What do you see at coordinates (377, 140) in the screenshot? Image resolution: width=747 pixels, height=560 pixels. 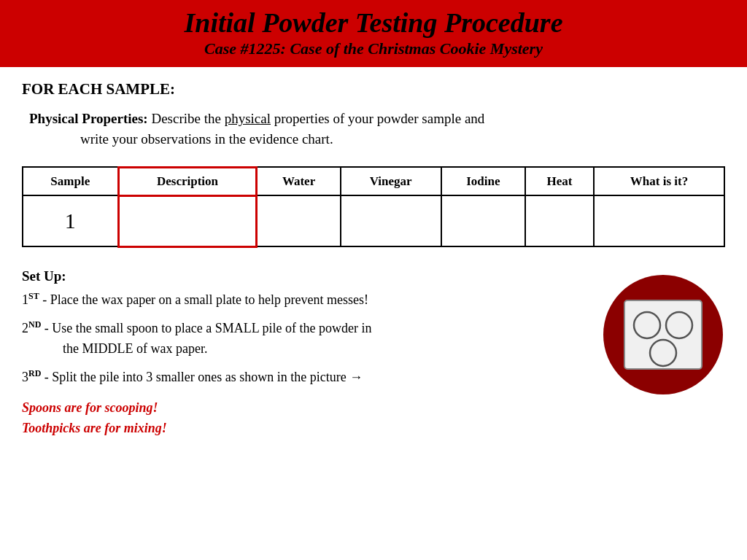 I see `physical-props-indent: write your observations in the evidence …` at bounding box center [377, 140].